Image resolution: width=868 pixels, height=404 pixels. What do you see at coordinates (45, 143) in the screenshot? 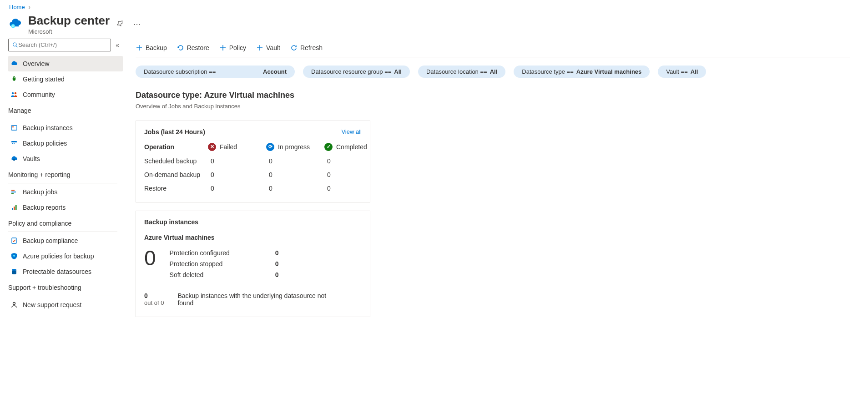
I see `sidebar-item-label: Backup policies` at bounding box center [45, 143].